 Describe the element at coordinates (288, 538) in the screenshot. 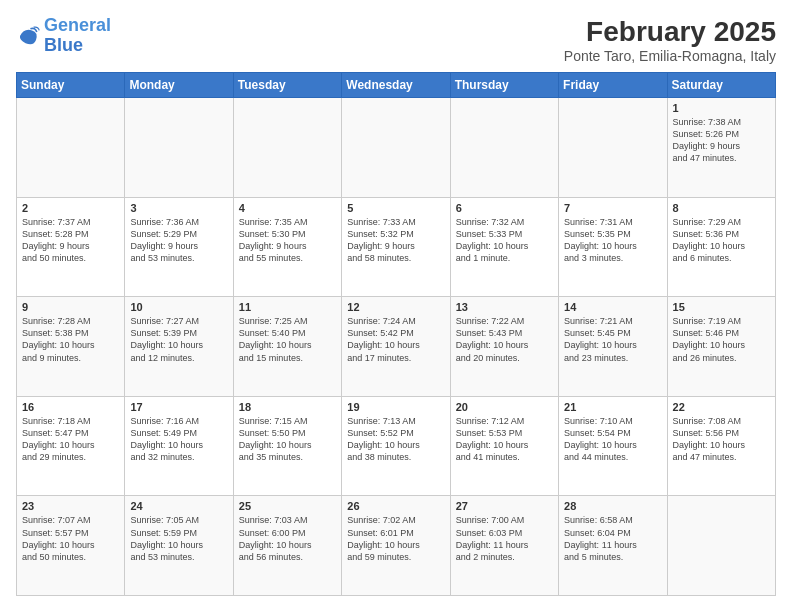

I see `day-info: Sunrise: 7:03 AM Sunset: 6:00 PM Dayligh…` at that location.